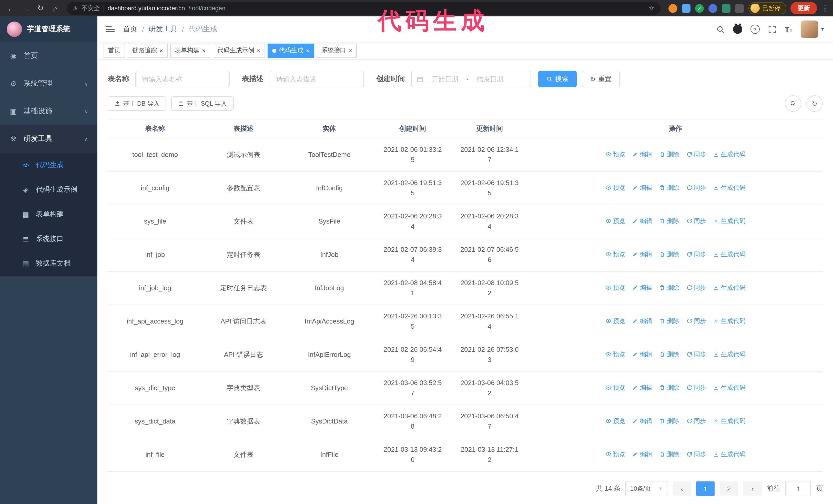 Image resolution: width=833 pixels, height=504 pixels. What do you see at coordinates (601, 79) in the screenshot?
I see `reset-button: ↻ 重置` at bounding box center [601, 79].